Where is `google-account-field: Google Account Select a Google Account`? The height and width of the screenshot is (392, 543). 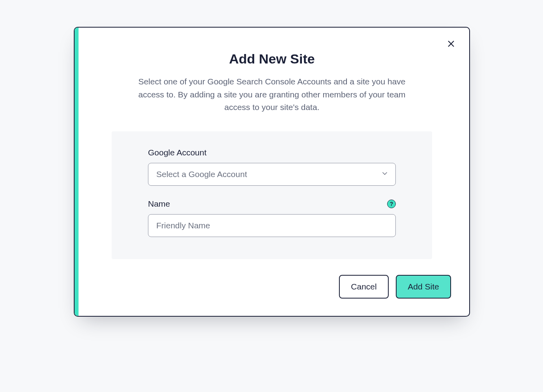
google-account-field: Google Account Select a Google Account is located at coordinates (272, 167).